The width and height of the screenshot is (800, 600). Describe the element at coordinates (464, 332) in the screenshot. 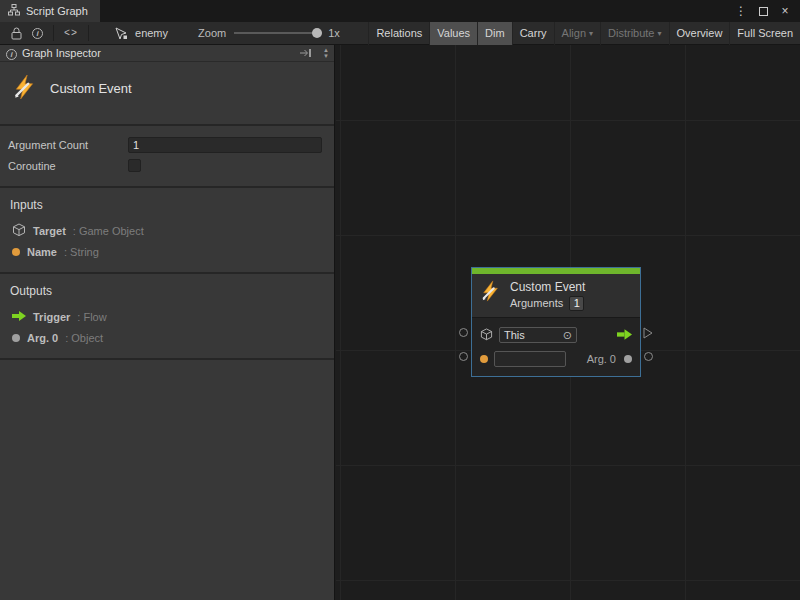

I see `target-port` at that location.